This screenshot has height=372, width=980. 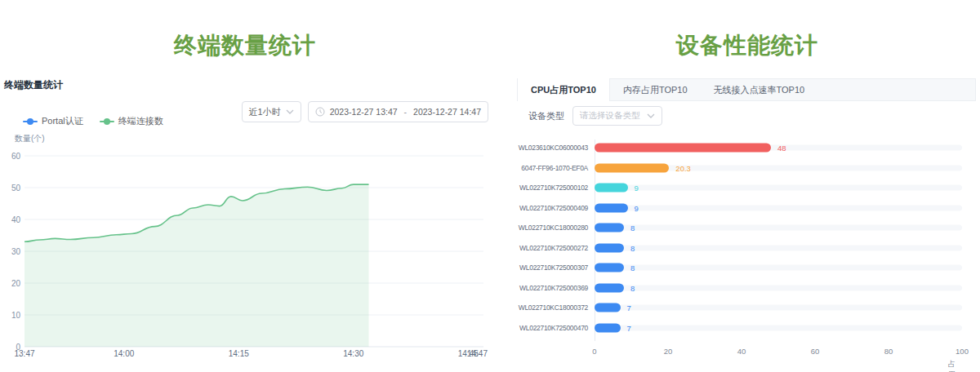 What do you see at coordinates (62, 121) in the screenshot?
I see `legend-label: Portal认证` at bounding box center [62, 121].